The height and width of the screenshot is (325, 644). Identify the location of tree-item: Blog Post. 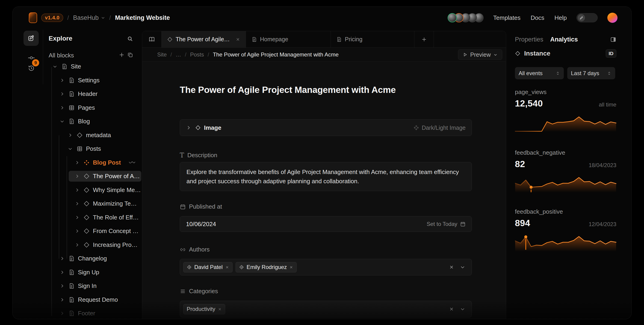
(105, 162).